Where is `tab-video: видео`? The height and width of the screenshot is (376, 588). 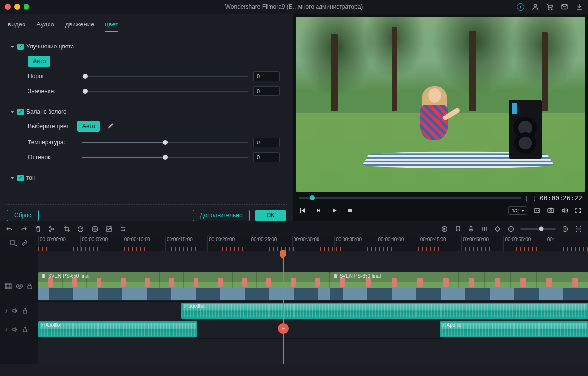 tab-video: видео is located at coordinates (17, 26).